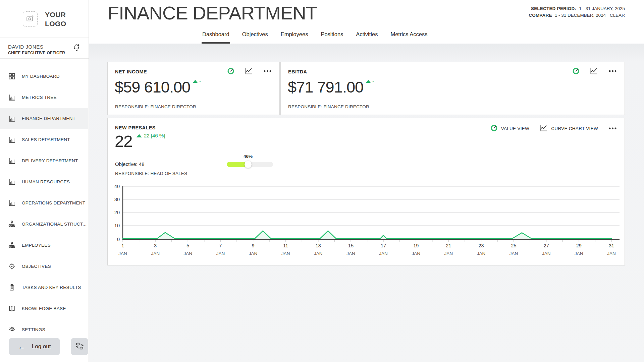 This screenshot has width=644, height=362. Describe the element at coordinates (366, 88) in the screenshot. I see `kpi-row: NET INCOME $59 610.00- RESPONSIBLE: FINA…` at that location.